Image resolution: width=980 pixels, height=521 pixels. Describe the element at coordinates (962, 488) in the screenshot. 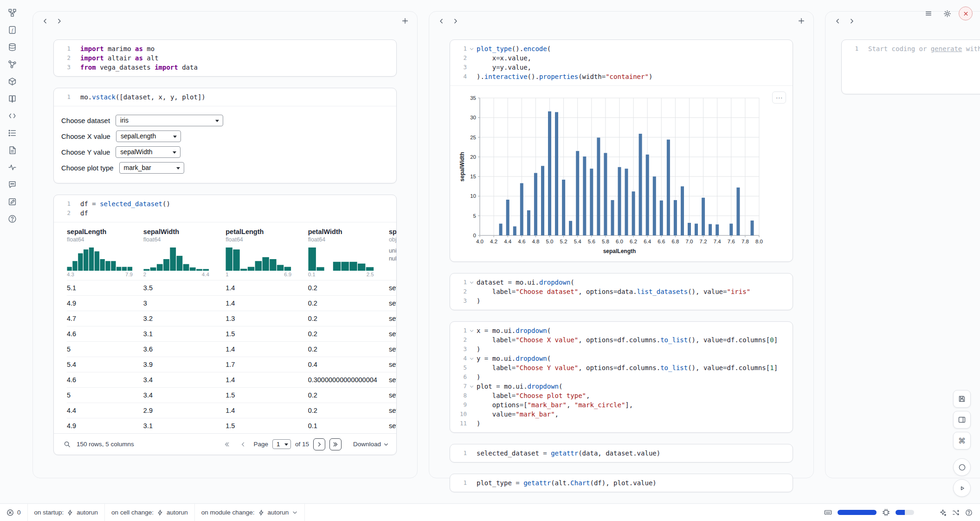

I see `run-all-button` at that location.